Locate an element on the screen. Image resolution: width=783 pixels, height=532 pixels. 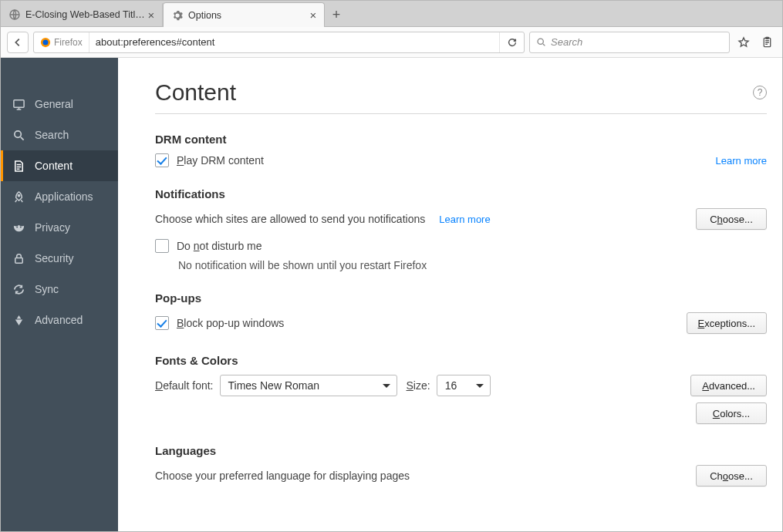
size-label: Size: is located at coordinates (418, 386).